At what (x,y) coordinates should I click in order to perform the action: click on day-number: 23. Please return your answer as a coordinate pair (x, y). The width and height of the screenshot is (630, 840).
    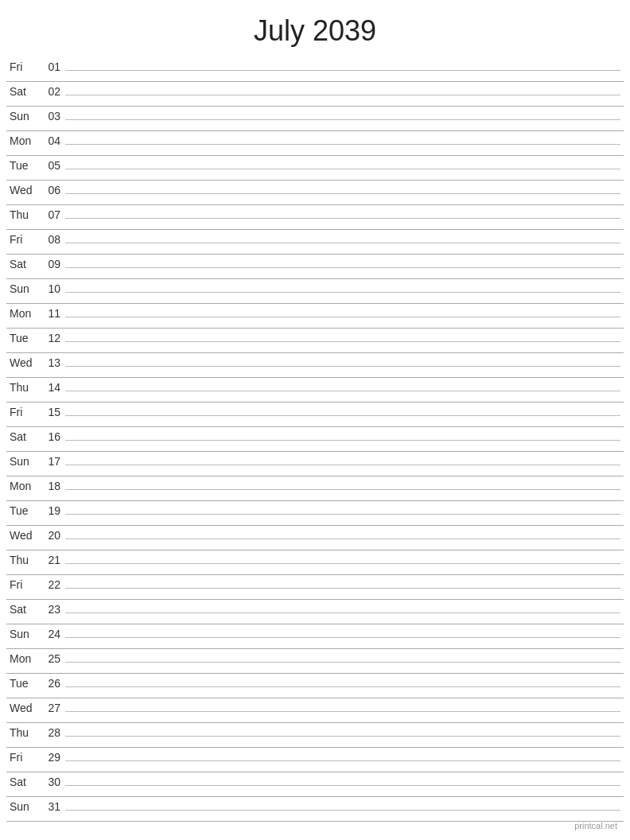
    Looking at the image, I should click on (52, 609).